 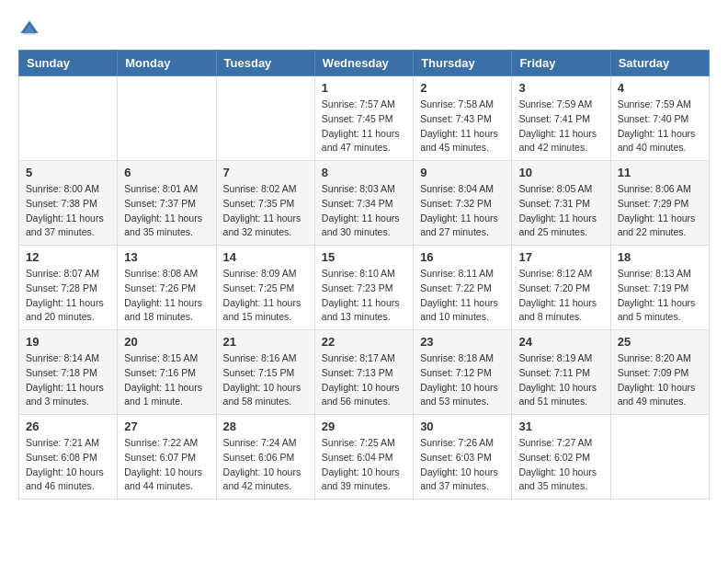 What do you see at coordinates (266, 342) in the screenshot?
I see `day-number: 21` at bounding box center [266, 342].